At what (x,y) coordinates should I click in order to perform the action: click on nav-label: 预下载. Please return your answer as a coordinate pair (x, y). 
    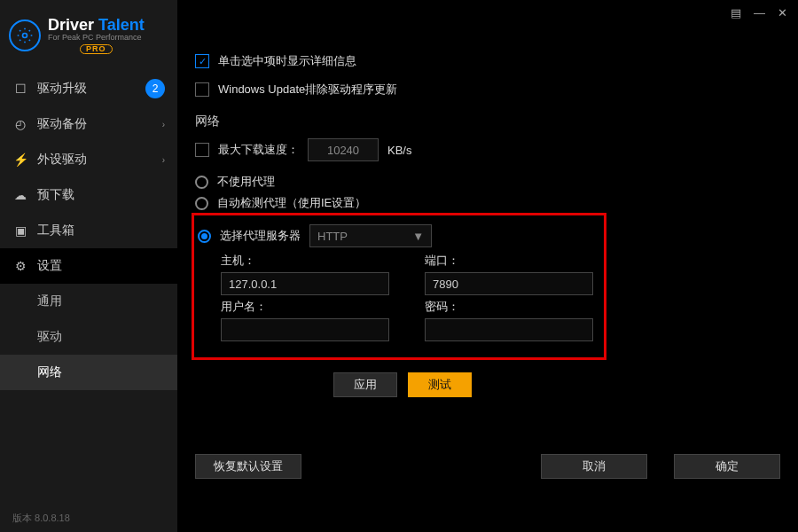
    Looking at the image, I should click on (56, 195).